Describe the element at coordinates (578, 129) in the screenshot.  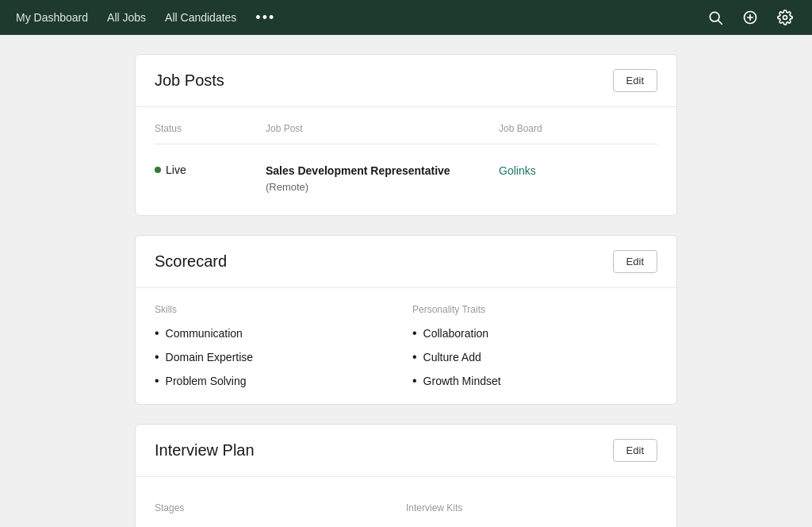
I see `col-jobboard-label: Job Board` at that location.